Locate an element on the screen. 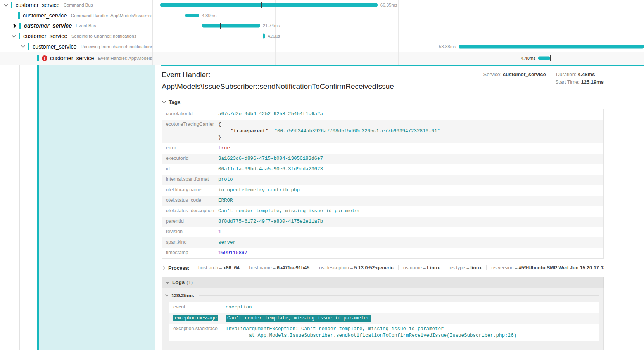 This screenshot has width=644, height=350. tag-row: otel.library.nameio.opentelemetry.contri… is located at coordinates (383, 190).